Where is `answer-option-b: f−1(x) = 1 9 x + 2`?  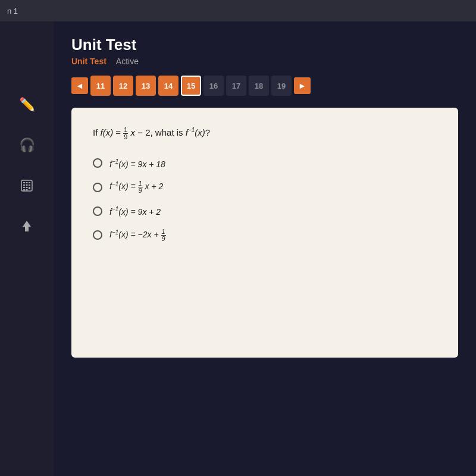 answer-option-b: f−1(x) = 1 9 x + 2 is located at coordinates (265, 187).